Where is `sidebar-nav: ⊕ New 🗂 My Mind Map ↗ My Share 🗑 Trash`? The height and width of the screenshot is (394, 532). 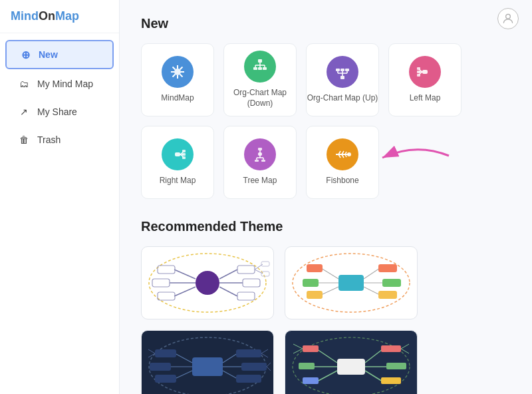
sidebar-nav: ⊕ New 🗂 My Mind Map ↗ My Share 🗑 Trash is located at coordinates (60, 97).